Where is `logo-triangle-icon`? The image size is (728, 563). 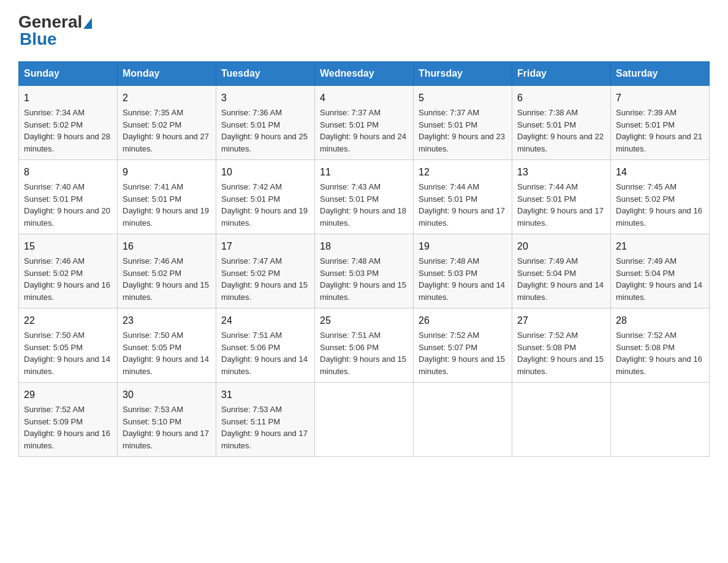
logo-triangle-icon is located at coordinates (88, 23).